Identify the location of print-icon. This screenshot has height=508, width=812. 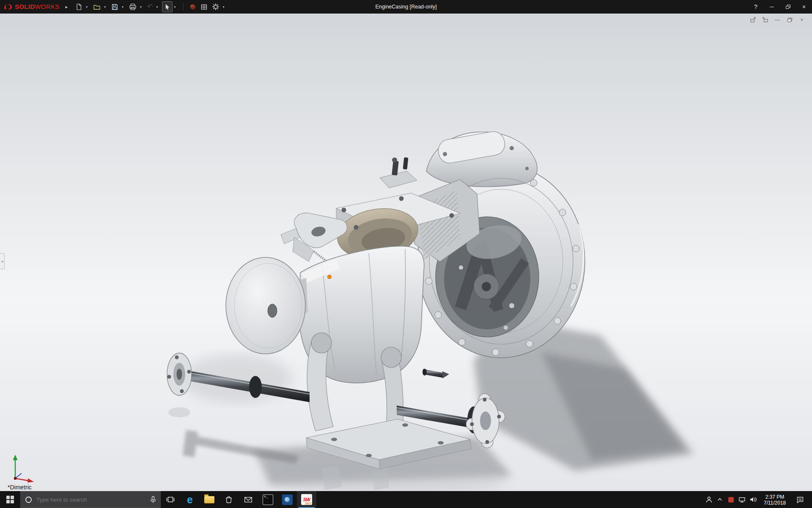
(133, 7).